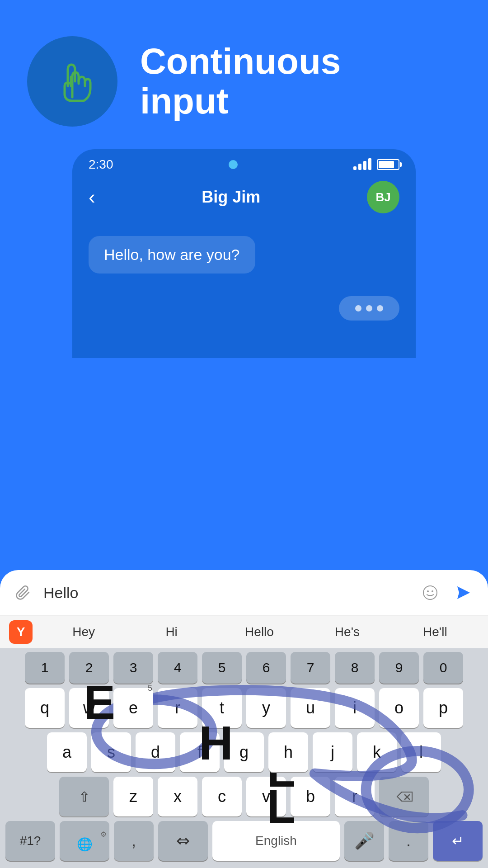 This screenshot has height=868, width=488. I want to click on status-time: 2:30, so click(101, 165).